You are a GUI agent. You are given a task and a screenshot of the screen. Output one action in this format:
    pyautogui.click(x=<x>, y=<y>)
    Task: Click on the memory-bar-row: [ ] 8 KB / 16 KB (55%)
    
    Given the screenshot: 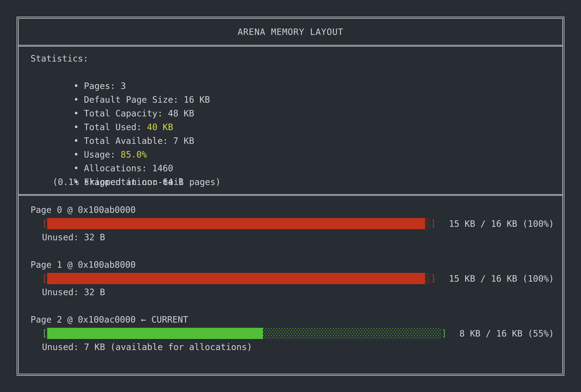 What is the action you would take?
    pyautogui.click(x=296, y=334)
    